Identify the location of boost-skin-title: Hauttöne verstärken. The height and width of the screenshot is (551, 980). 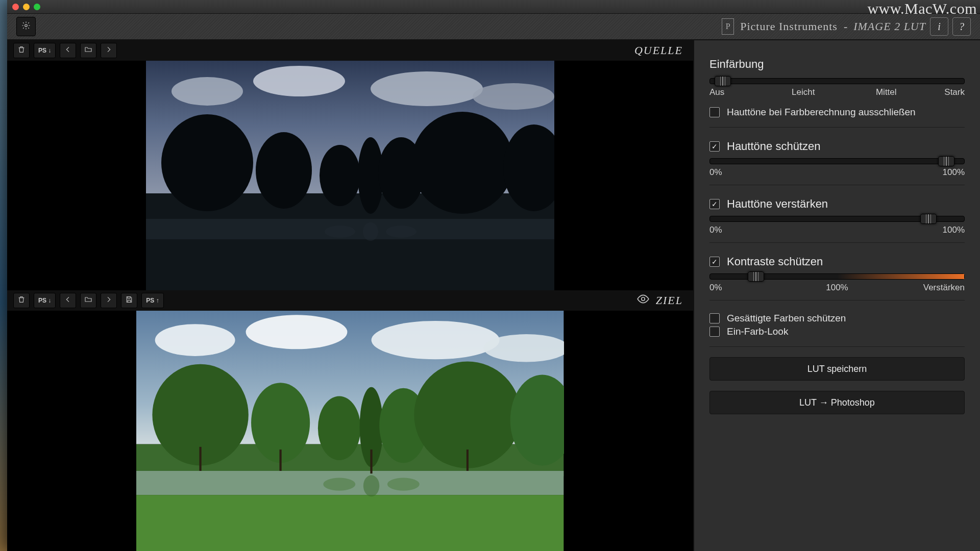
(777, 204).